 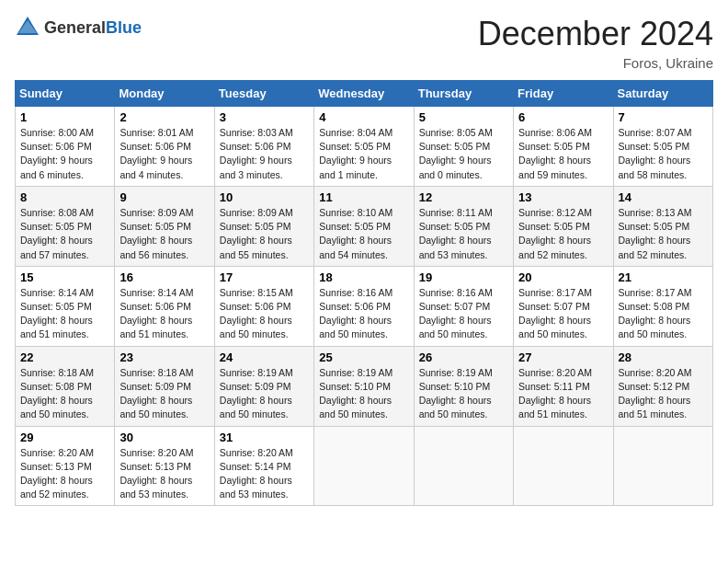 What do you see at coordinates (165, 305) in the screenshot?
I see `calendar-cell: 16Sunrise: 8:14 AM Sunset: 5:06 PM Dayli…` at bounding box center [165, 305].